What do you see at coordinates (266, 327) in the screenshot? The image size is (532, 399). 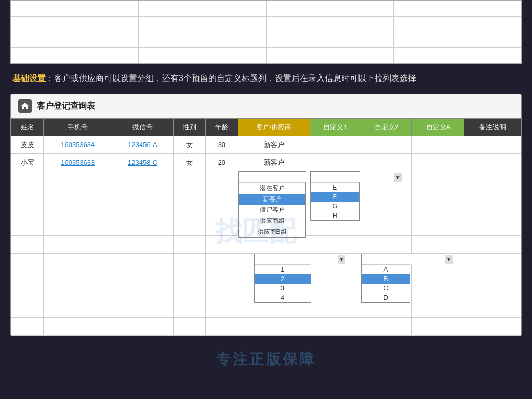 I see `table-row` at bounding box center [266, 327].